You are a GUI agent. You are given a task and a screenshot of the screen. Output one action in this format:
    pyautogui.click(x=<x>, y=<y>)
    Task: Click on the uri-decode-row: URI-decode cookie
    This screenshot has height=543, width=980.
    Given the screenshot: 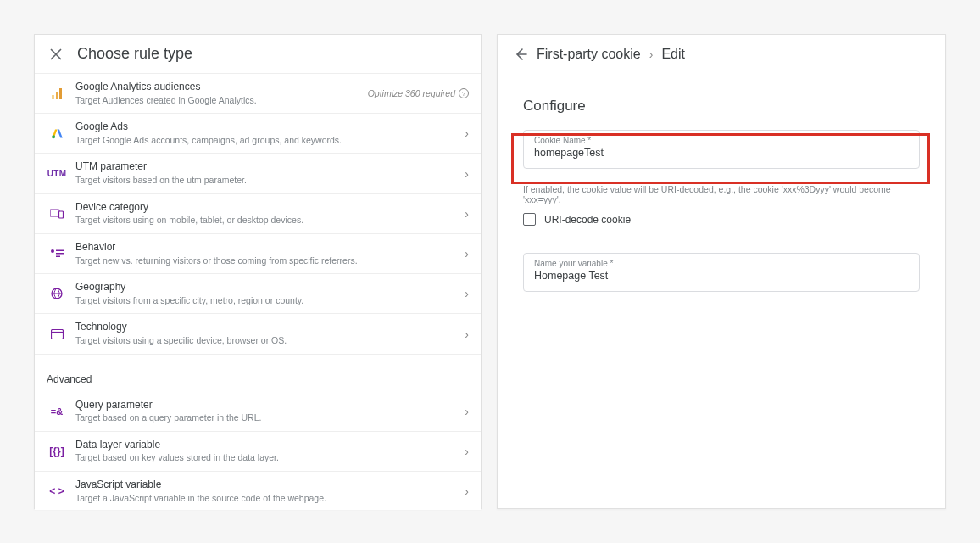 What is the action you would take?
    pyautogui.click(x=721, y=226)
    